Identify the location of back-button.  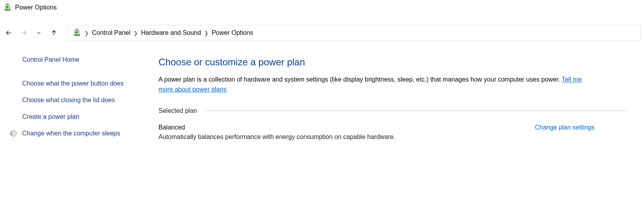
(9, 33).